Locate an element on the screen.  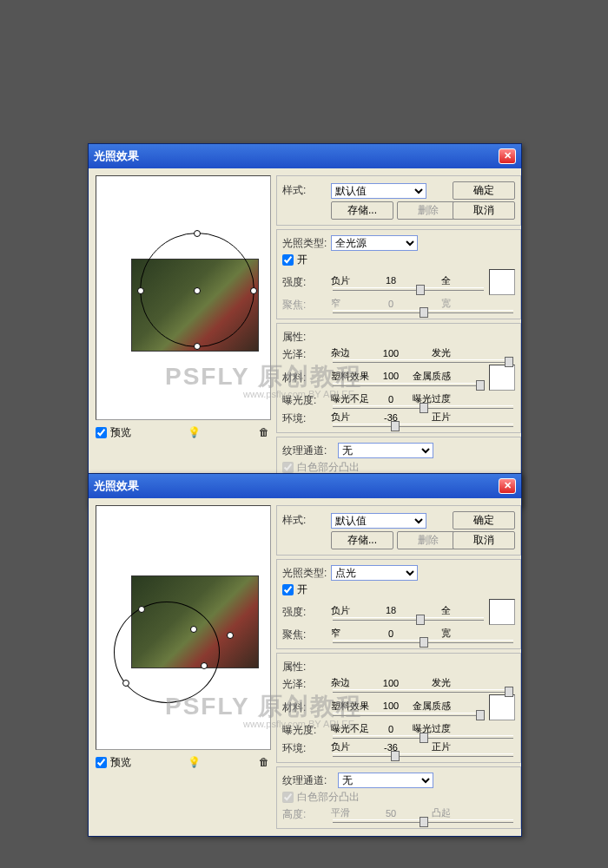
handle-c is located at coordinates (126, 683).